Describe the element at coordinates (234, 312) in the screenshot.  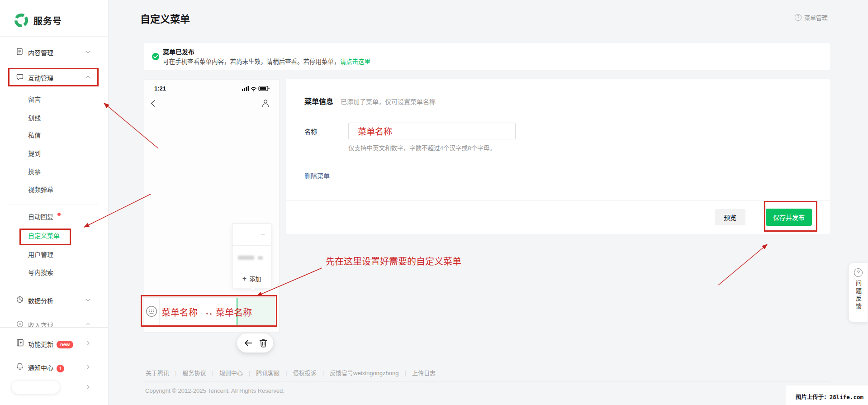
I see `annotation-menu-name-right: 菜单名称` at that location.